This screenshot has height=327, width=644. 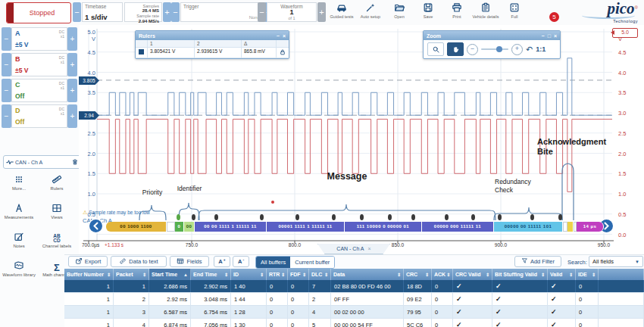 I want to click on pan-tool-button, so click(x=455, y=49).